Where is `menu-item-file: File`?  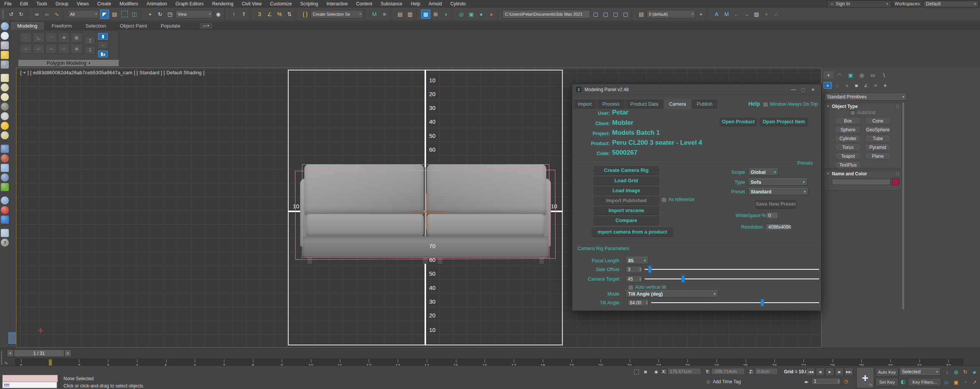 menu-item-file: File is located at coordinates (8, 4).